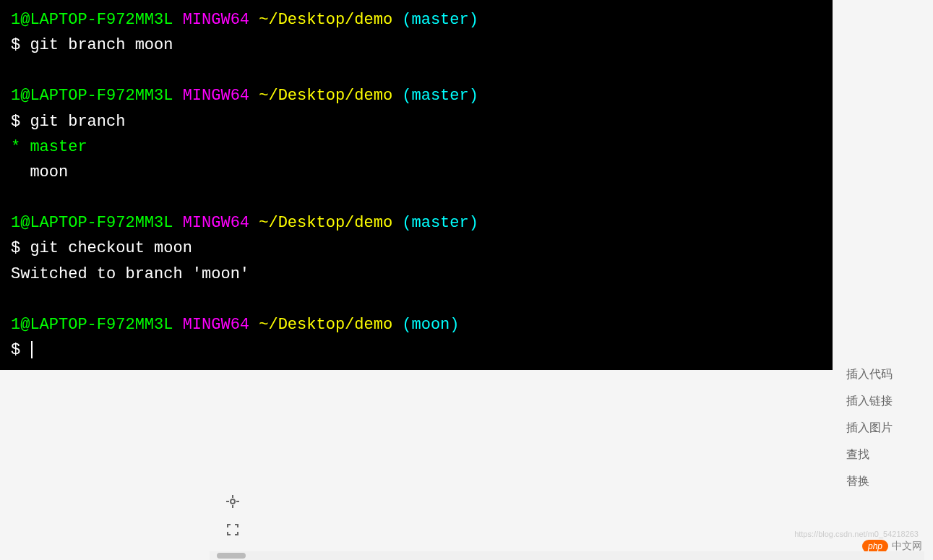 The width and height of the screenshot is (933, 560). Describe the element at coordinates (416, 147) in the screenshot. I see `output-line: * master` at that location.